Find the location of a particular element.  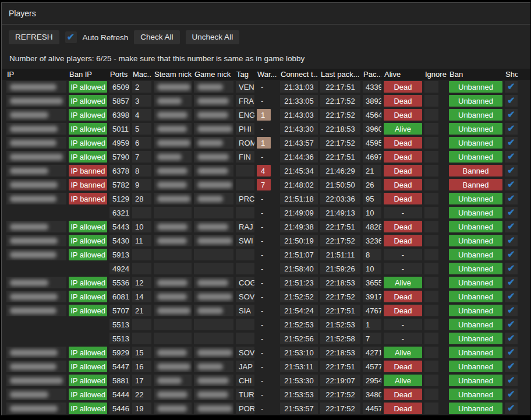

column-header-war: War... is located at coordinates (267, 75).